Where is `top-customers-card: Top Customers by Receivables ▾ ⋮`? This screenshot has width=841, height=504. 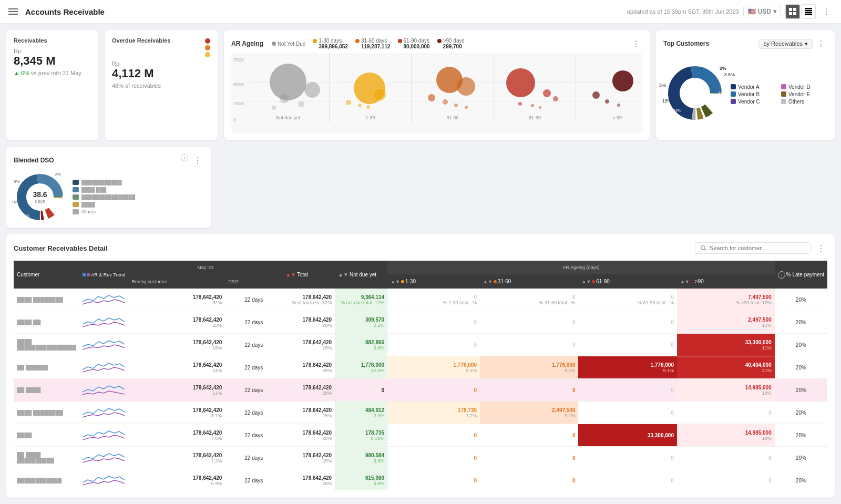 top-customers-card: Top Customers by Receivables ▾ ⋮ is located at coordinates (745, 85).